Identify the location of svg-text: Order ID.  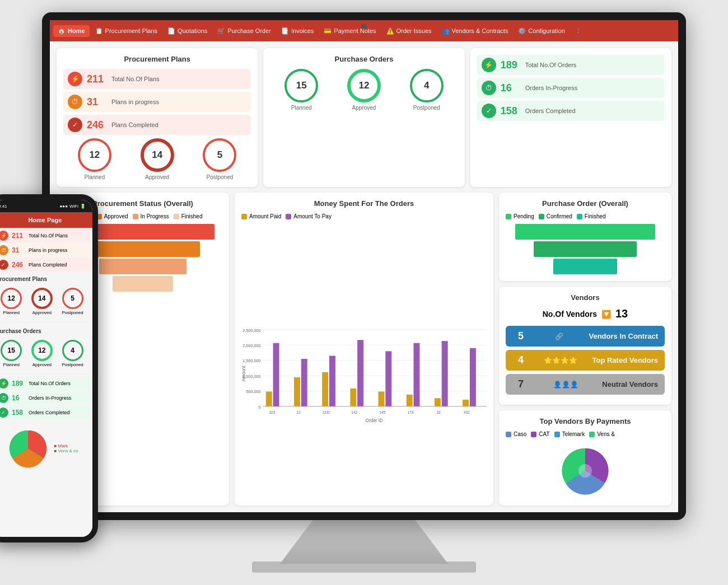
(375, 421).